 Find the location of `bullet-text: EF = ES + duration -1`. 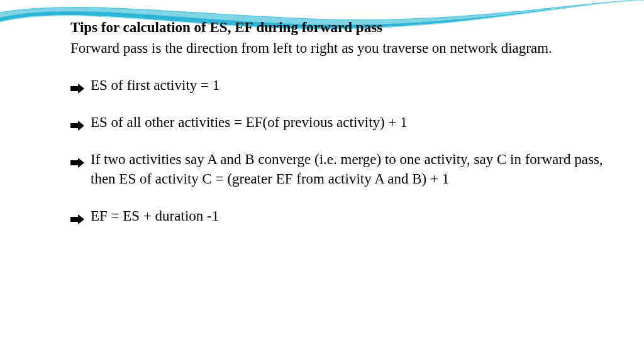

bullet-text: EF = ES + duration -1 is located at coordinates (348, 216).